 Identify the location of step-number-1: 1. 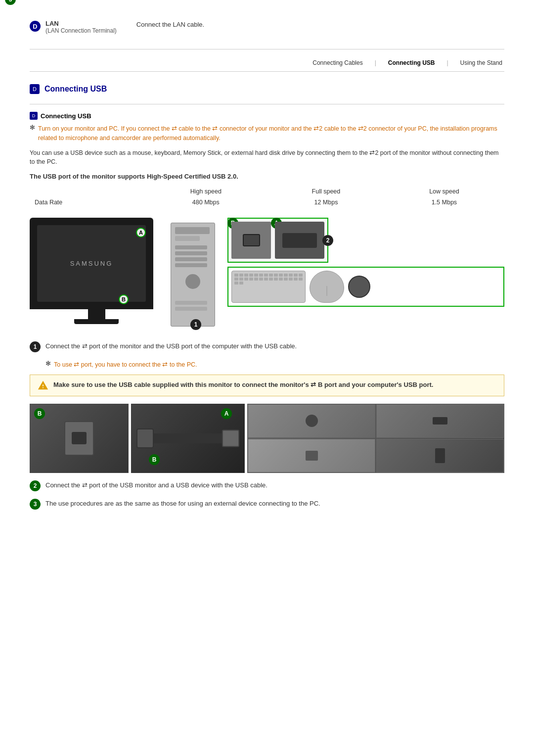
(196, 325).